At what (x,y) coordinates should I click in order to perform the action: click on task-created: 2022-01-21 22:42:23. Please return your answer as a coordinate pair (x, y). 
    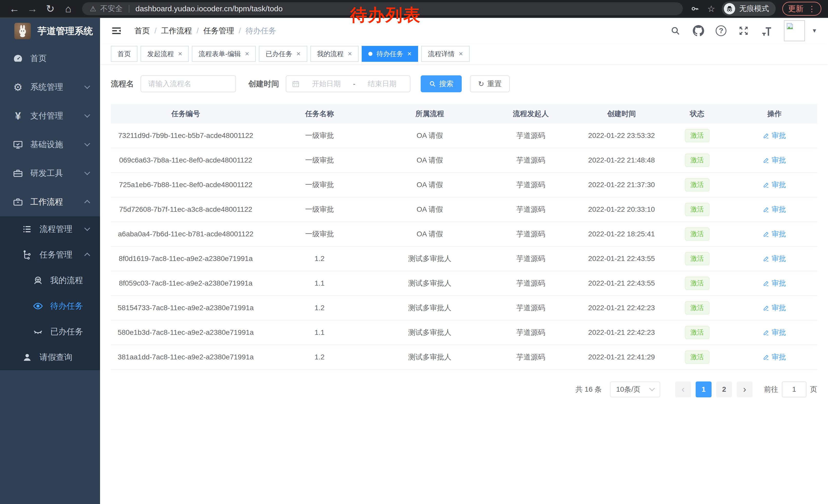
    Looking at the image, I should click on (621, 332).